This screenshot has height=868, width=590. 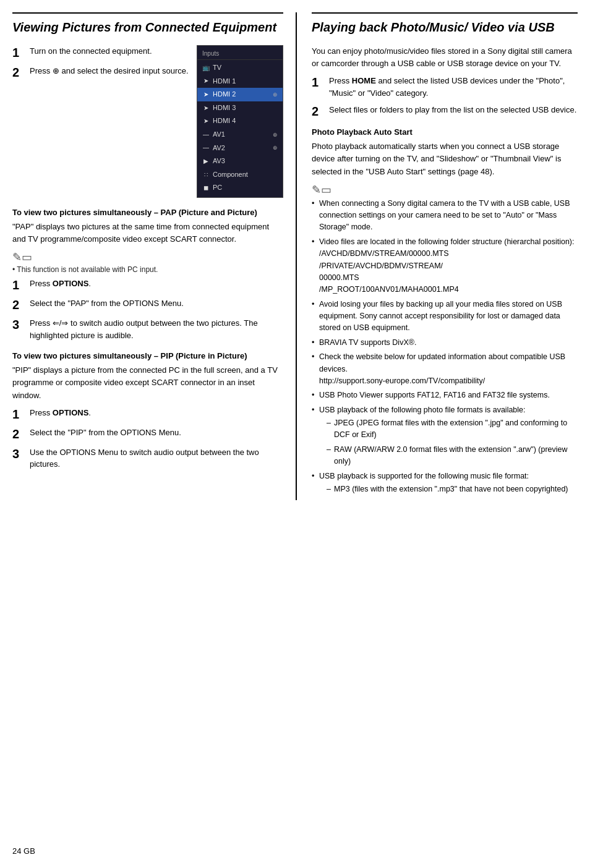 What do you see at coordinates (148, 23) in the screenshot?
I see `left-title: Viewing Pictures from Connected Equipmen…` at bounding box center [148, 23].